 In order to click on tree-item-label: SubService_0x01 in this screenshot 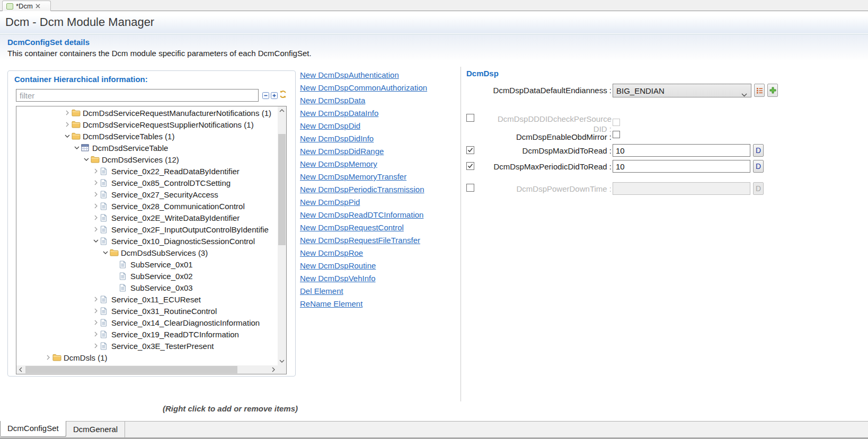, I will do `click(161, 265)`.